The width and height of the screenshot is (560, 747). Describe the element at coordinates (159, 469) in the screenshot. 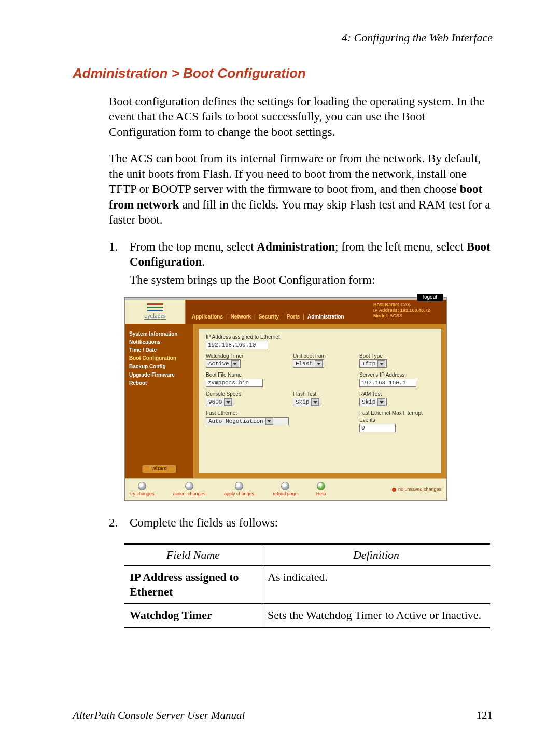

I see `wizard-button: Wizard` at that location.